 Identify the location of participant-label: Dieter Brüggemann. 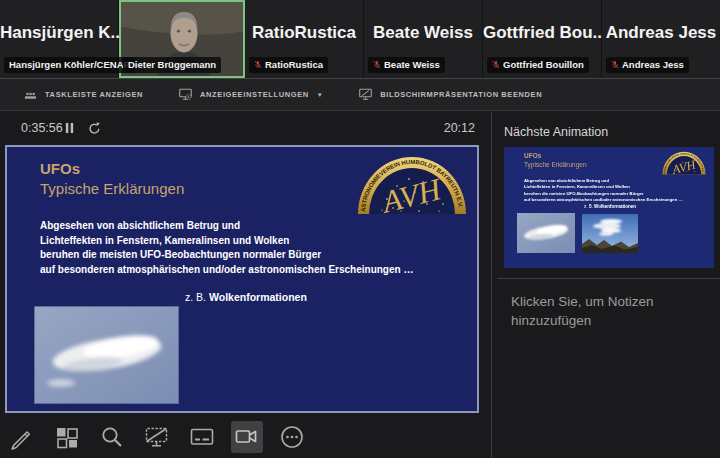
(172, 65).